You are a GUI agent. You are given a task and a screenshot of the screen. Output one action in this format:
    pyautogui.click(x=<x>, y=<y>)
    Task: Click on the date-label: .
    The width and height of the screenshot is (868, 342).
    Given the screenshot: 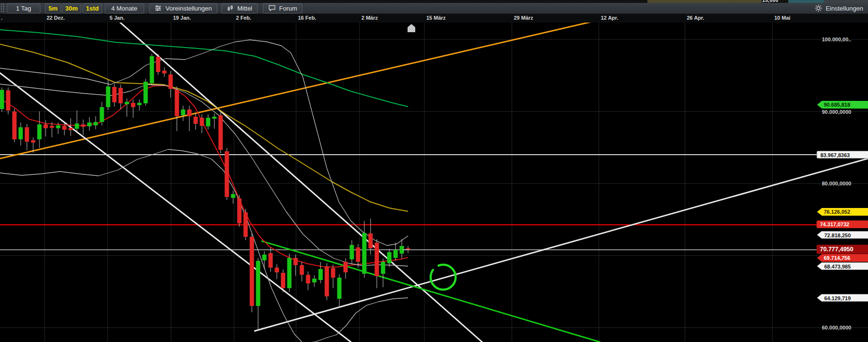 What is the action you would take?
    pyautogui.click(x=2, y=18)
    